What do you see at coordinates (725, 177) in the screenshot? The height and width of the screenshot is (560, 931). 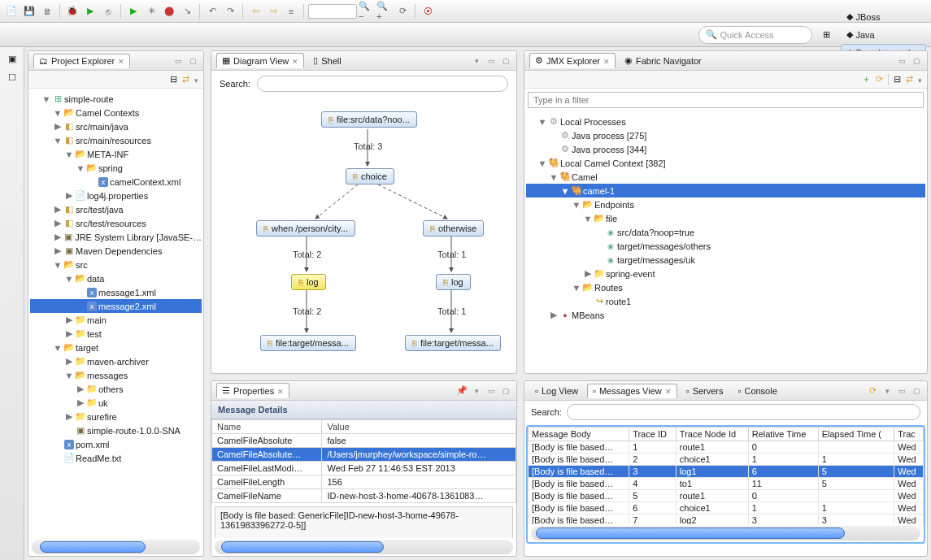 I see `tree-item: ▼Camel` at bounding box center [725, 177].